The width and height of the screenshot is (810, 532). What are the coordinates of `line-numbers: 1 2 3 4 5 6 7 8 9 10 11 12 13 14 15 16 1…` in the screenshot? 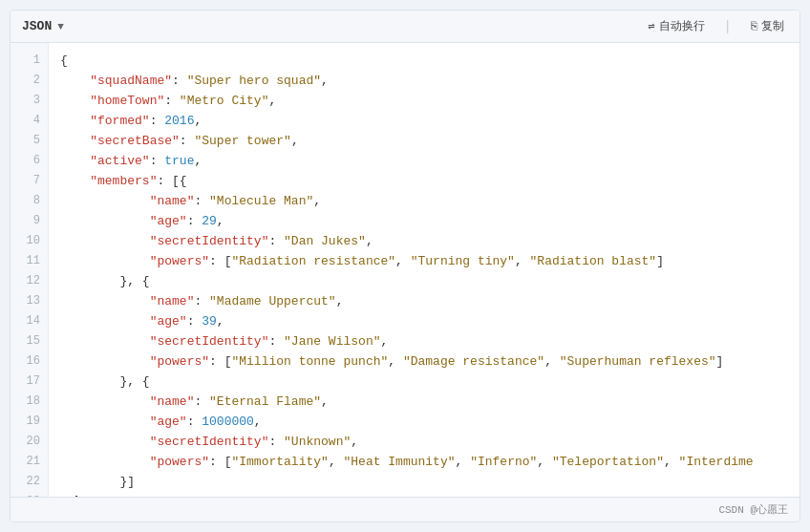 It's located at (30, 269).